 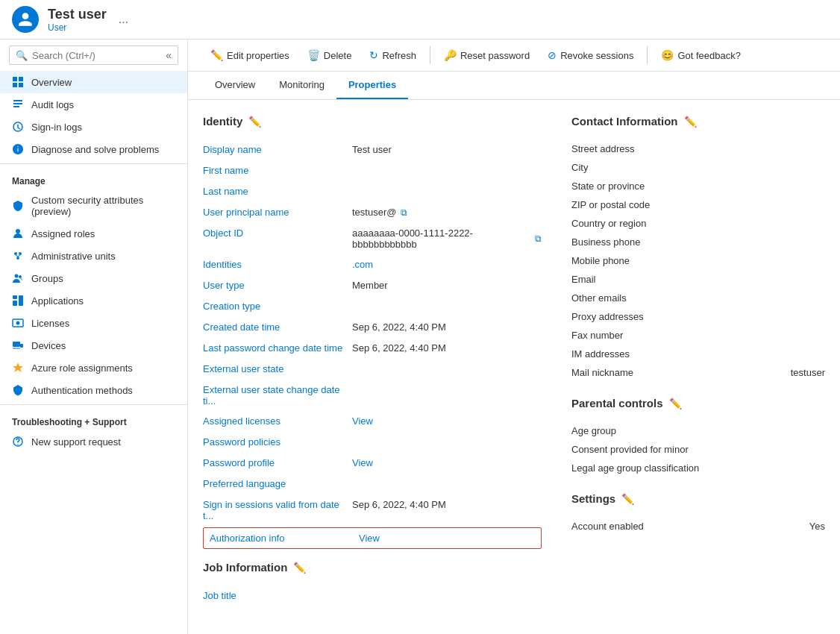 I want to click on search-icon: 🔍, so click(x=22, y=55).